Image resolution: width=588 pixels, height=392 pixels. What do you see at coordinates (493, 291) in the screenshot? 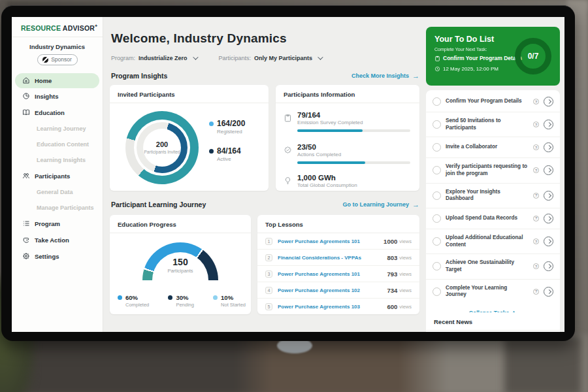
I see `task-row: Complete Your Learning Journey` at bounding box center [493, 291].